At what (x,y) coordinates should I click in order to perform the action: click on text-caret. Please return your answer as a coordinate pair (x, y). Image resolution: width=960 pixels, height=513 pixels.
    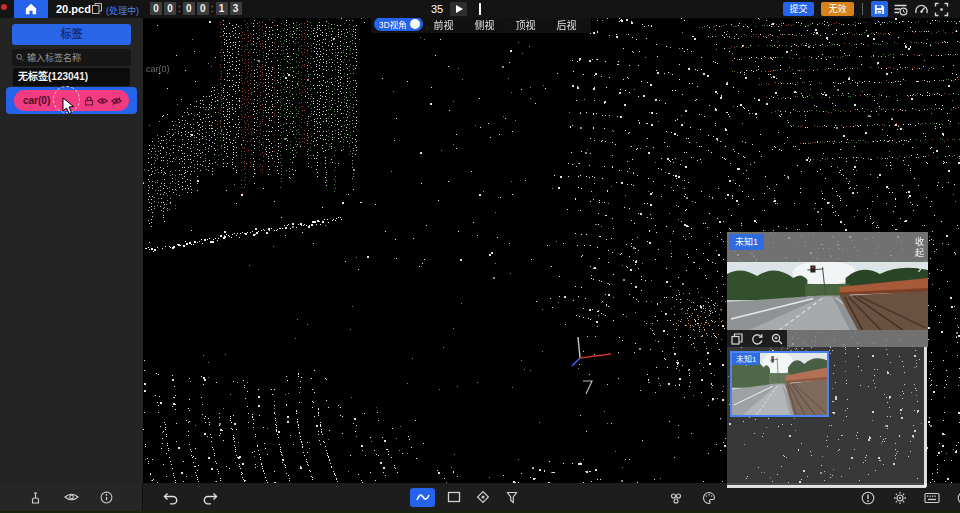
    Looking at the image, I should click on (480, 9).